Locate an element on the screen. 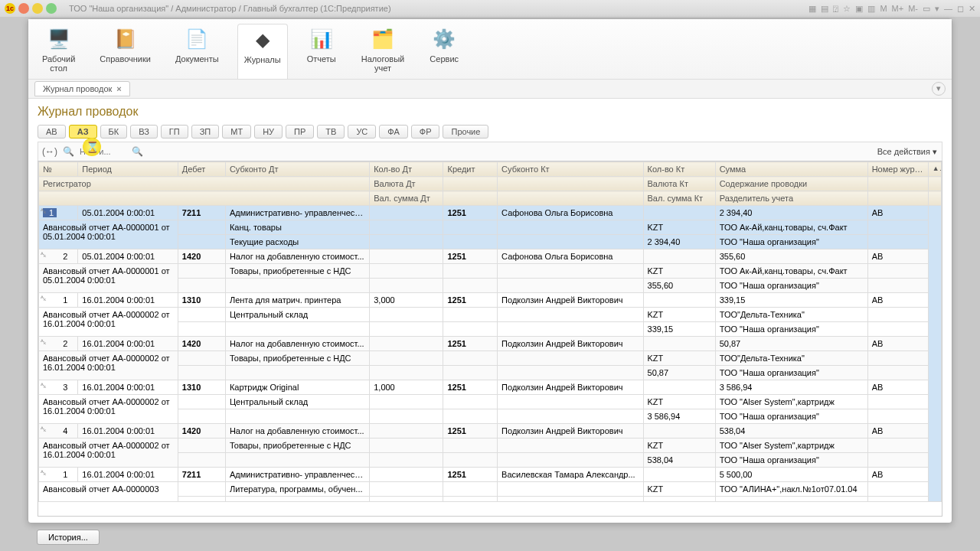 This screenshot has width=980, height=551. cell-qty-dt is located at coordinates (407, 228).